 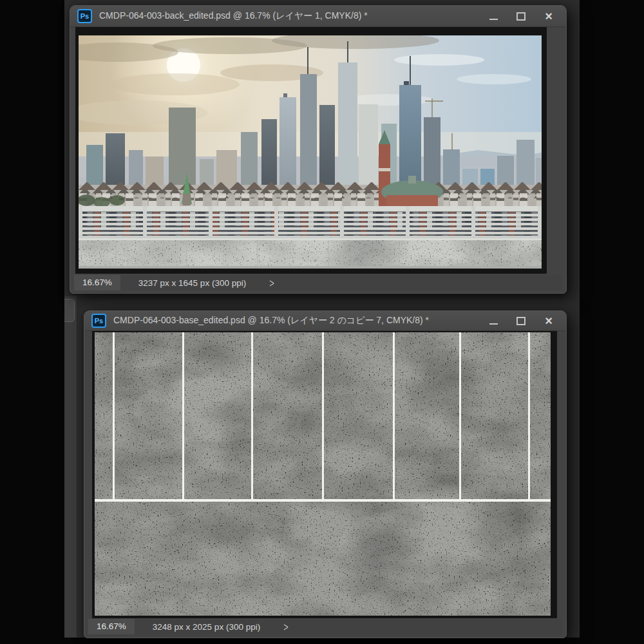 What do you see at coordinates (71, 467) in the screenshot?
I see `background-window-edge` at bounding box center [71, 467].